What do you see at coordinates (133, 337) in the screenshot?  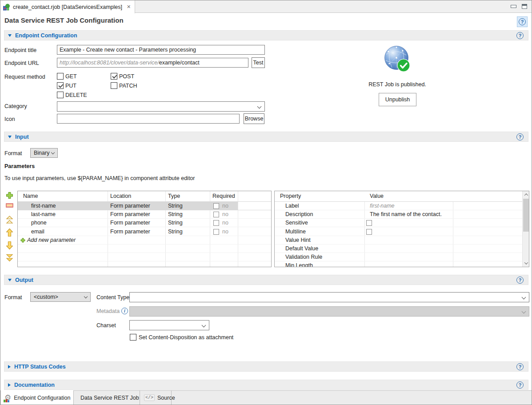 I see `content-disposition-checkbox` at bounding box center [133, 337].